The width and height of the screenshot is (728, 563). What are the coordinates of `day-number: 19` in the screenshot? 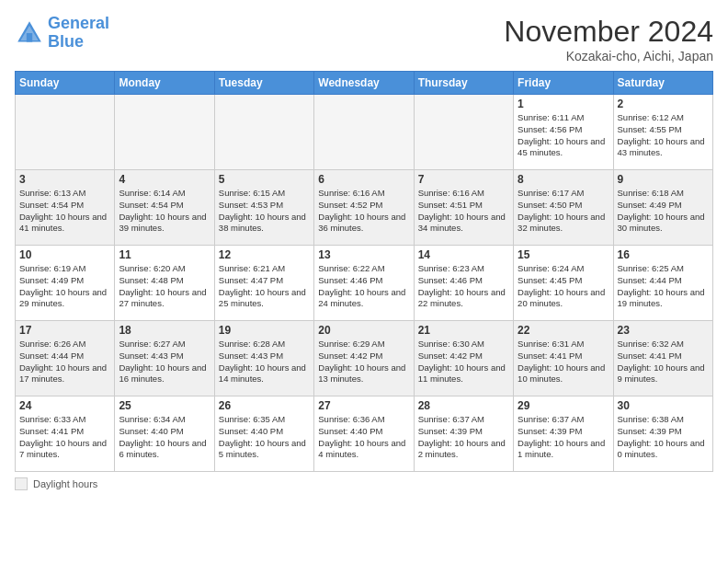 It's located at (265, 330).